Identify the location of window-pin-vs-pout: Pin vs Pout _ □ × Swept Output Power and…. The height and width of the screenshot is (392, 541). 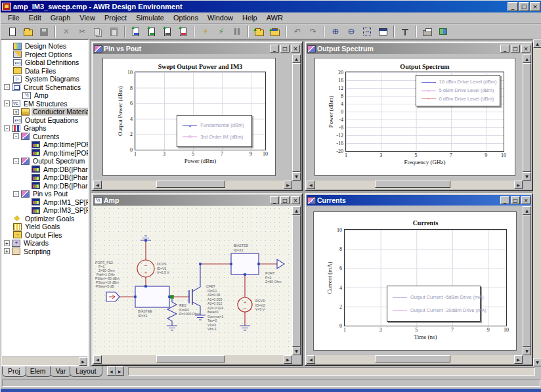
(197, 116).